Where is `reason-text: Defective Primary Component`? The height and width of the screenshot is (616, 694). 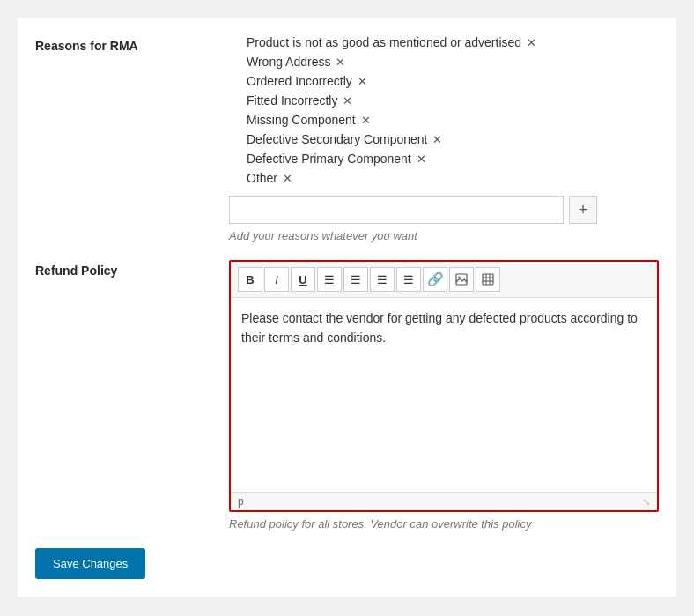
reason-text: Defective Primary Component is located at coordinates (329, 159).